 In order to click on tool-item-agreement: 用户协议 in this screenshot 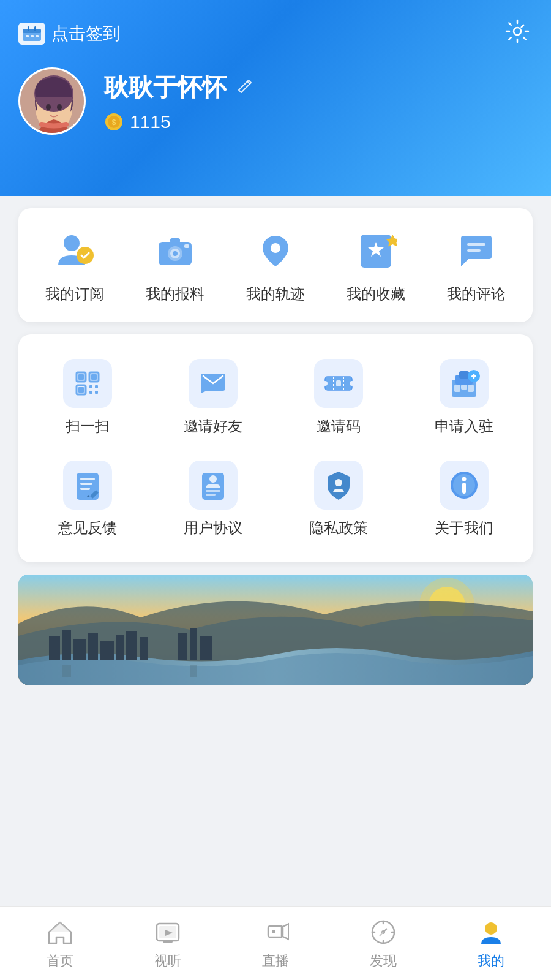, I will do `click(213, 499)`.